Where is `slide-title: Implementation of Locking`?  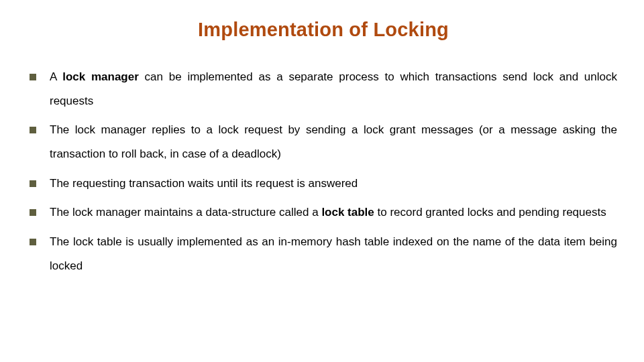
slide-title: Implementation of Locking is located at coordinates (323, 29).